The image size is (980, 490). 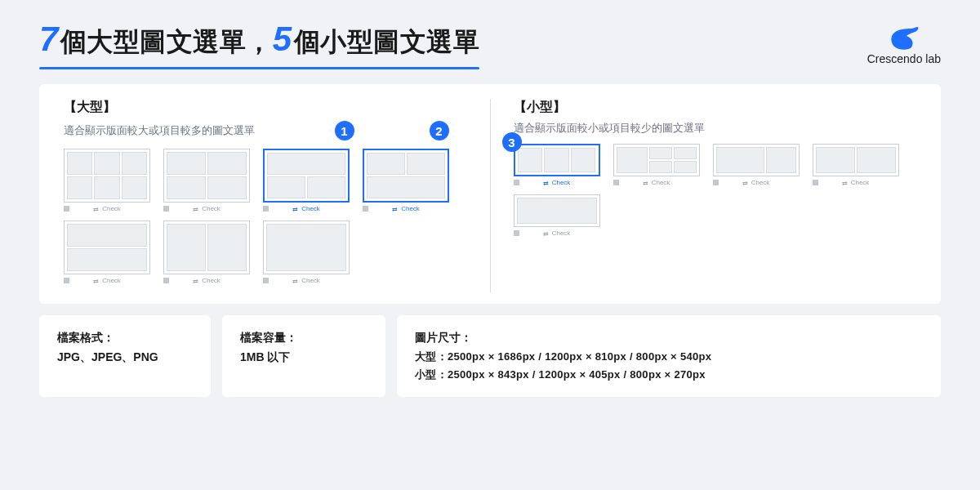 I want to click on badge-1: 1, so click(x=345, y=131).